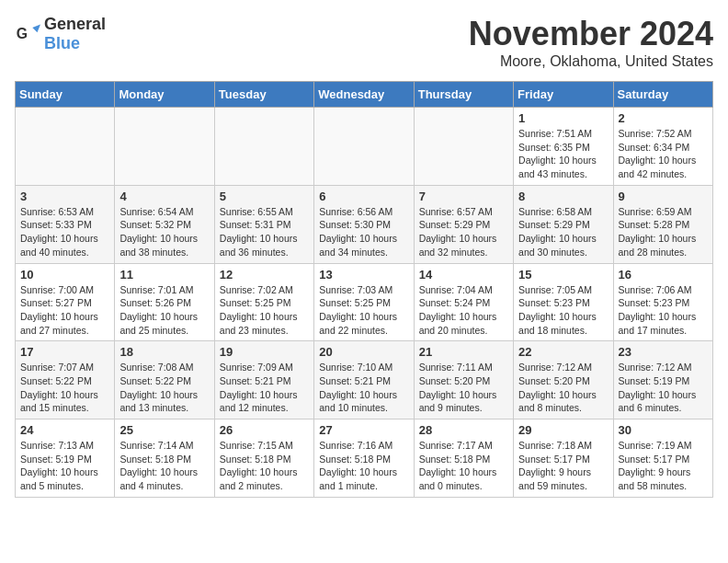 The width and height of the screenshot is (728, 563). I want to click on day-number: 10, so click(64, 274).